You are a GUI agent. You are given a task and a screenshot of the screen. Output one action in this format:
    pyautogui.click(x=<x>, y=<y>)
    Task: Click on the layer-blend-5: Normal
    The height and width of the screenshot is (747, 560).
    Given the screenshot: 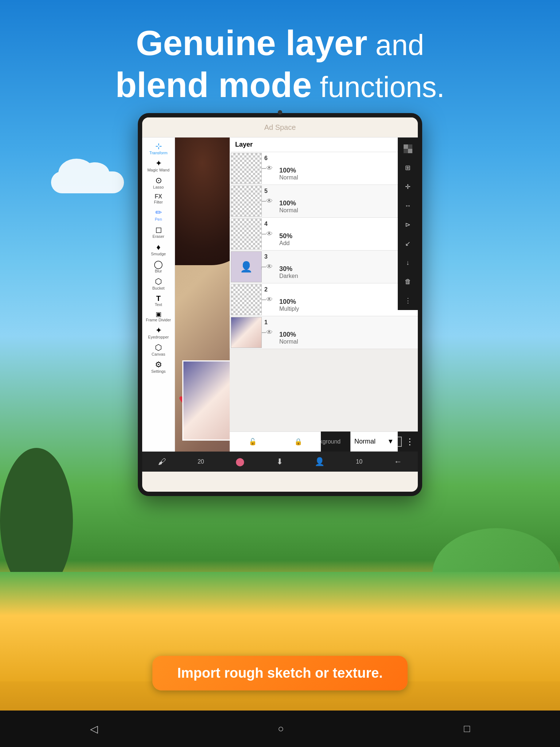 What is the action you would take?
    pyautogui.click(x=347, y=210)
    